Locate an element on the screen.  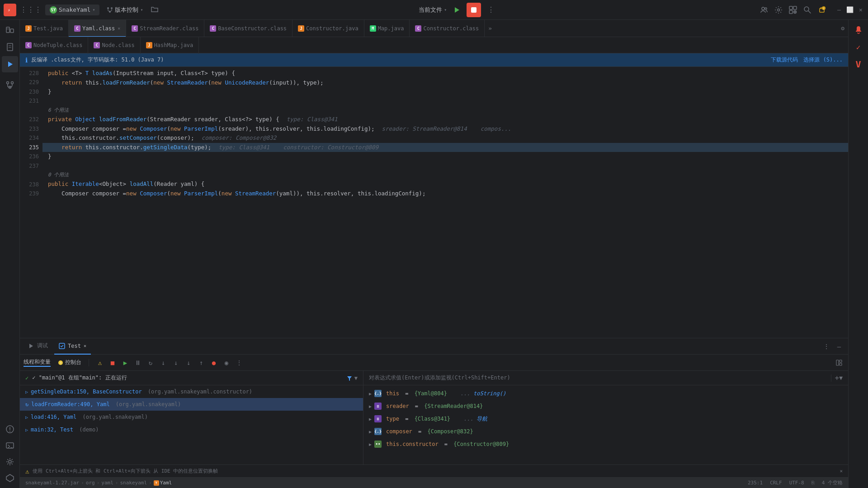
breadcrumb-snakeyaml: snakeyaml is located at coordinates (133, 483).